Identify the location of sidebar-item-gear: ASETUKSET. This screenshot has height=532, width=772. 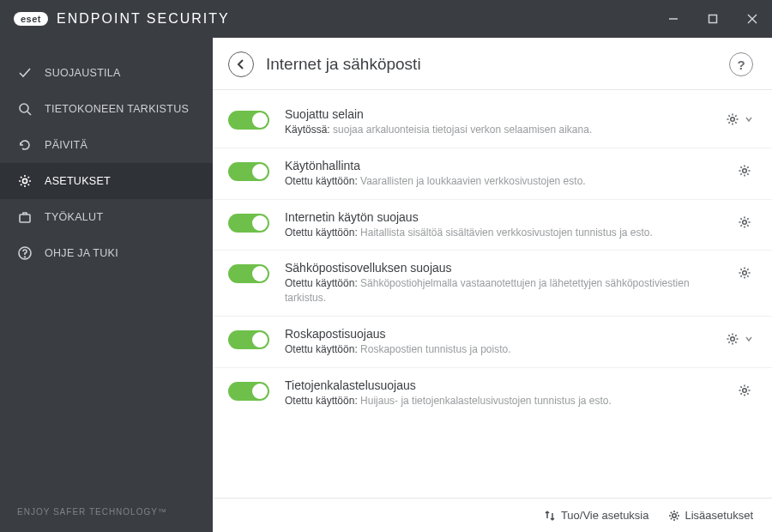
(106, 181).